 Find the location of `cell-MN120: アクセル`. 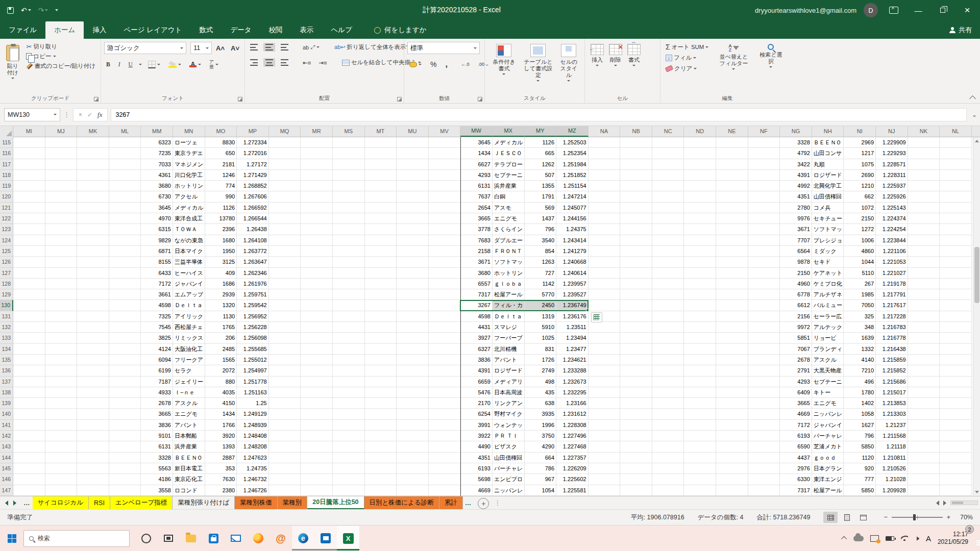

cell-MN120: アクセル is located at coordinates (189, 197).